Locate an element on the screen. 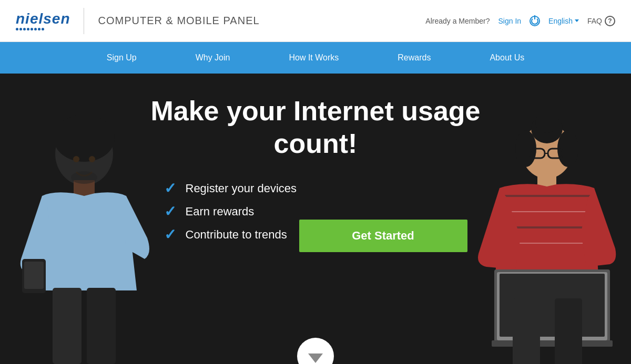  header-right: Already a Member? Sign In English FAQ ? is located at coordinates (521, 21).